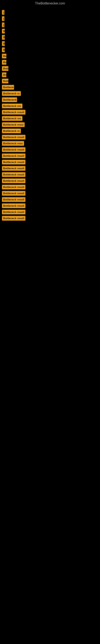 The image size is (100, 644). I want to click on bottleneck-label: Bottlene, so click(8, 87).